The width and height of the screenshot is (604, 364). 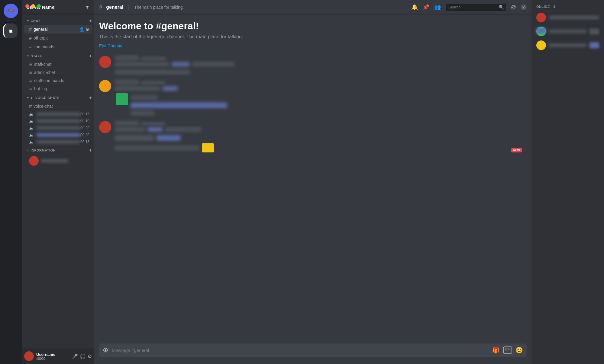 I want to click on search-input, so click(x=473, y=7).